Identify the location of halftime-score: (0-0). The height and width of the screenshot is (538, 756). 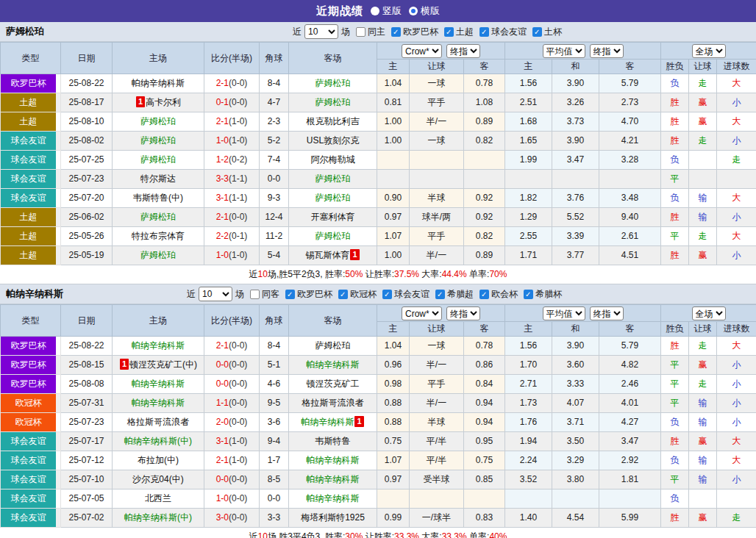
(238, 517).